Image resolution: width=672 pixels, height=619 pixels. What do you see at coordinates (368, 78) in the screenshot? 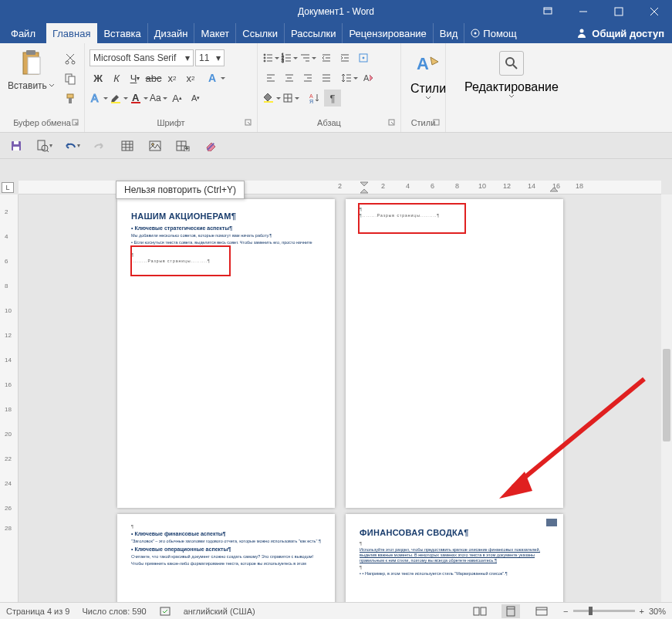
I see `clear-format-button: A` at bounding box center [368, 78].